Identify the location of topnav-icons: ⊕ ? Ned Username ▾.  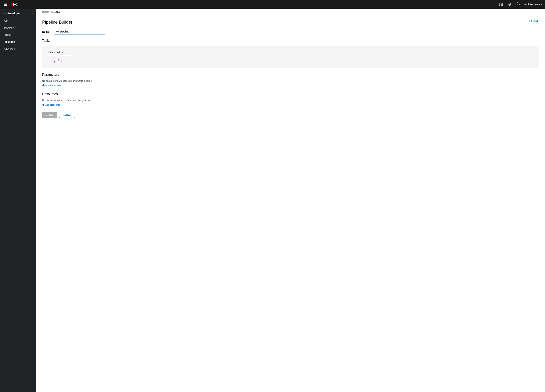
(520, 4).